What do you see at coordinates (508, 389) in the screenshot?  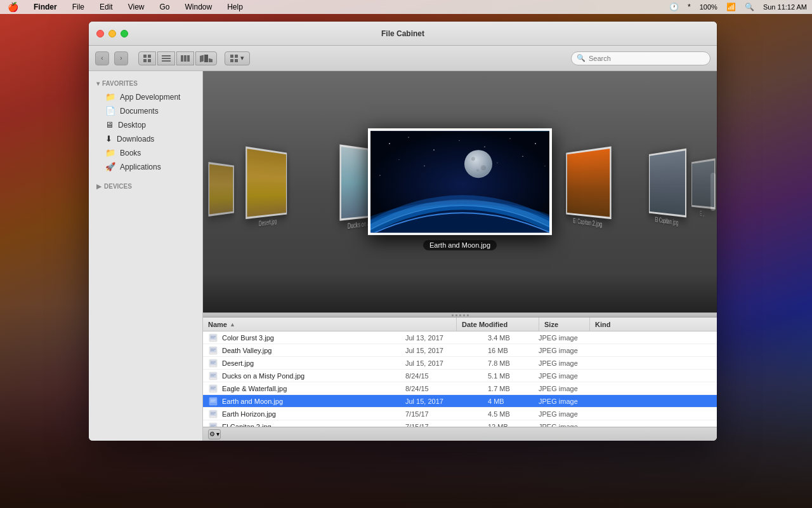 I see `file-size: 1.7 MB` at bounding box center [508, 389].